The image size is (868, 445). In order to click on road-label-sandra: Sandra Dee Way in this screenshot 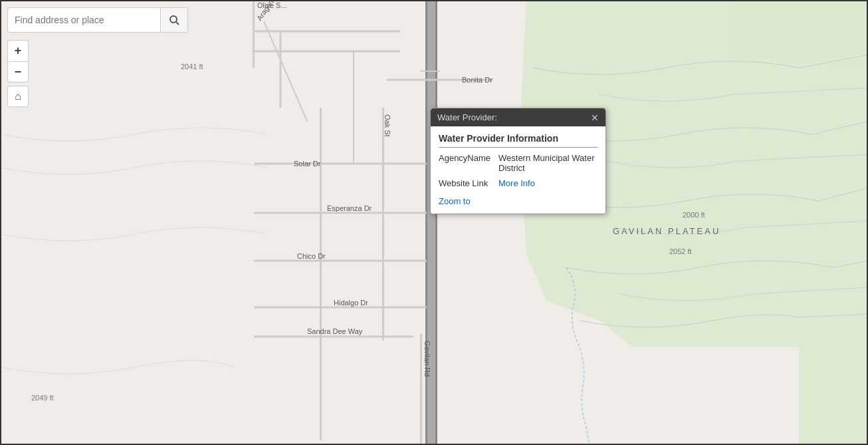, I will do `click(335, 331)`.